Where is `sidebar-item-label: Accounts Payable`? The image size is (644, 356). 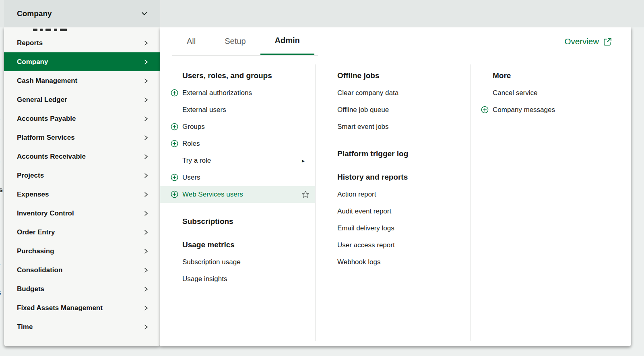
sidebar-item-label: Accounts Payable is located at coordinates (46, 119).